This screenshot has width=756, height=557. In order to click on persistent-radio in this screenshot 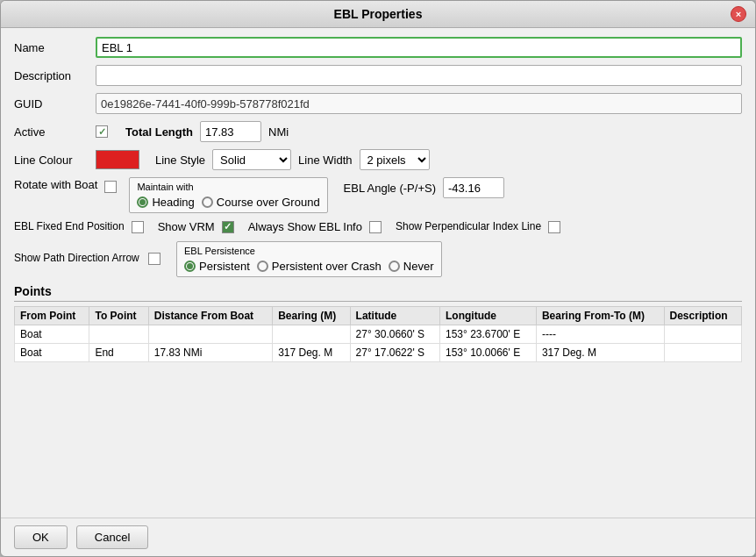, I will do `click(189, 267)`.